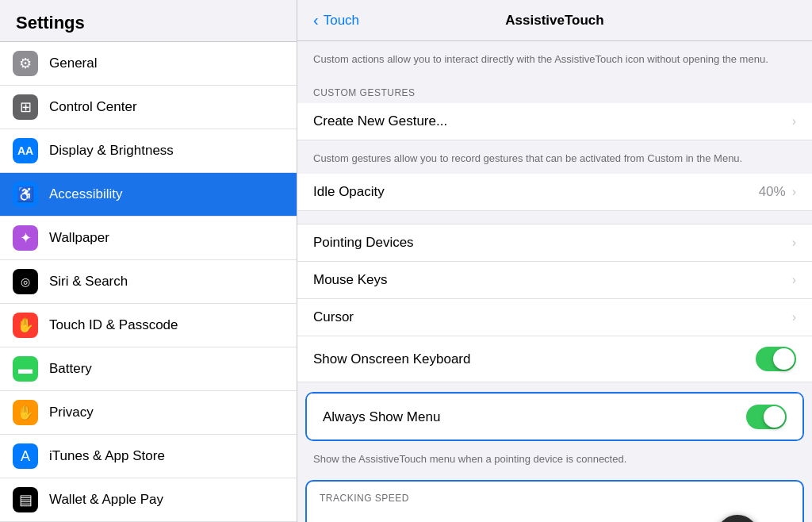  What do you see at coordinates (25, 413) in the screenshot?
I see `privacy-icon: ✋` at bounding box center [25, 413].